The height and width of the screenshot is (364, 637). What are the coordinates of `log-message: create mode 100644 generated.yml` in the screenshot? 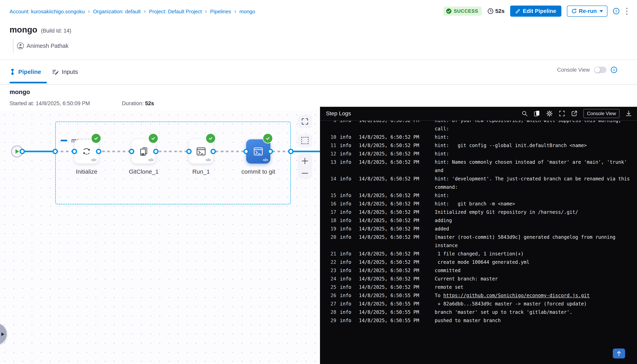 It's located at (534, 262).